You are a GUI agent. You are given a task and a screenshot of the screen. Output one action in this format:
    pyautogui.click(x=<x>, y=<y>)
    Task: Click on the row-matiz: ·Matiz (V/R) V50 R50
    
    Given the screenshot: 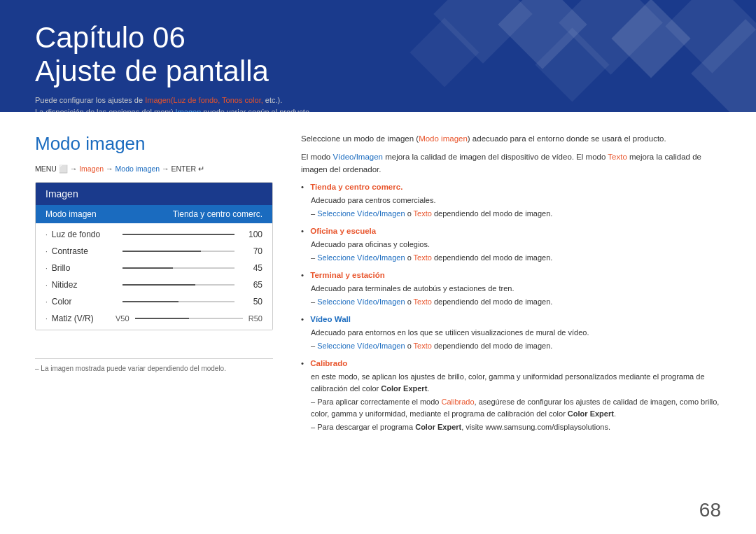 What is the action you would take?
    pyautogui.click(x=154, y=318)
    